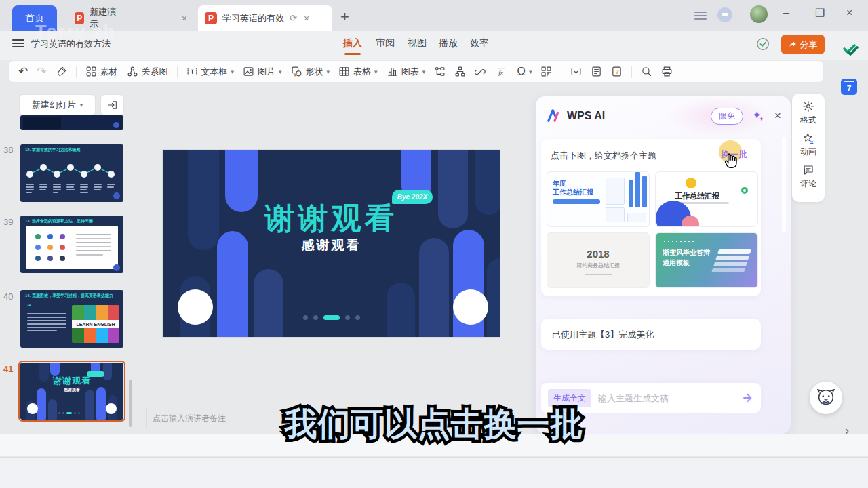 Image resolution: width=868 pixels, height=488 pixels. Describe the element at coordinates (385, 43) in the screenshot. I see `tab-review: 审阅` at that location.